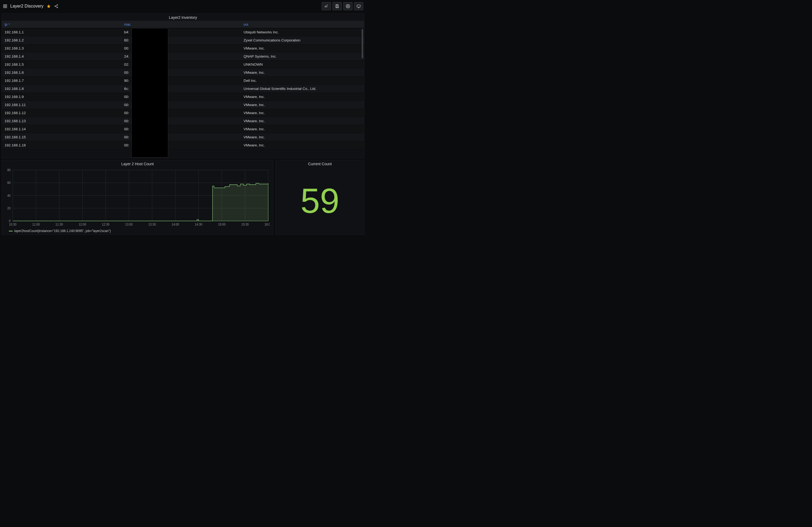  I want to click on table-row: 192.168.1.900:VMware, Inc., so click(183, 97).